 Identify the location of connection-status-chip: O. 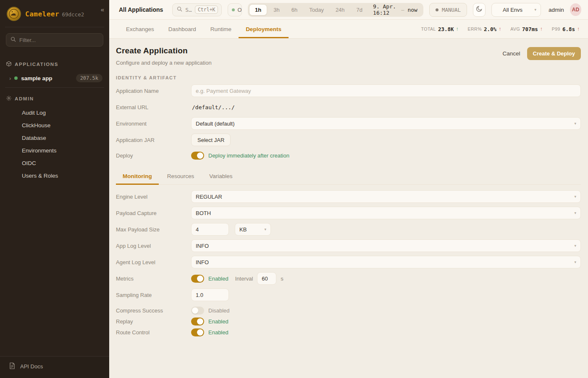
(235, 10).